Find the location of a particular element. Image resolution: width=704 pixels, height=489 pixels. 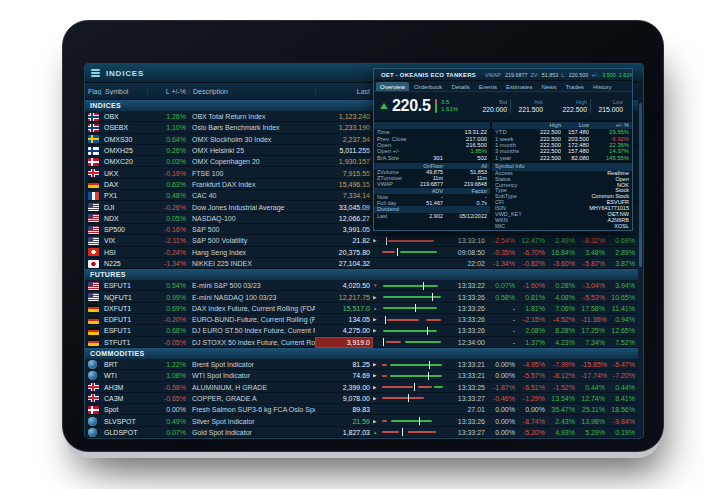

period-pct-cell: 25.11% is located at coordinates (593, 410).